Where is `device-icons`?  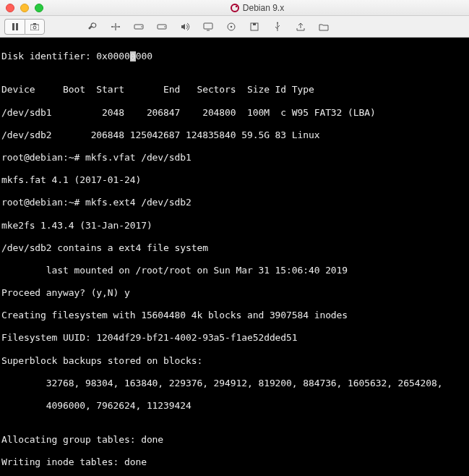 device-icons is located at coordinates (208, 27).